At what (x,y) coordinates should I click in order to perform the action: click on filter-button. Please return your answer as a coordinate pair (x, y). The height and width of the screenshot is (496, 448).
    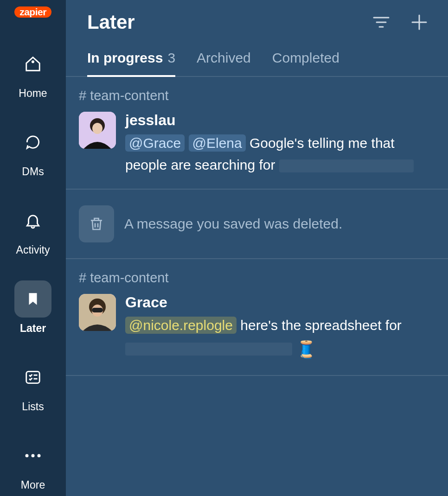
    Looking at the image, I should click on (381, 22).